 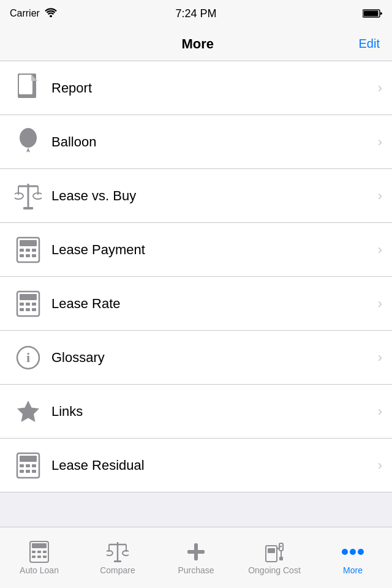 What do you see at coordinates (380, 88) in the screenshot?
I see `report-chevron: ›` at bounding box center [380, 88].